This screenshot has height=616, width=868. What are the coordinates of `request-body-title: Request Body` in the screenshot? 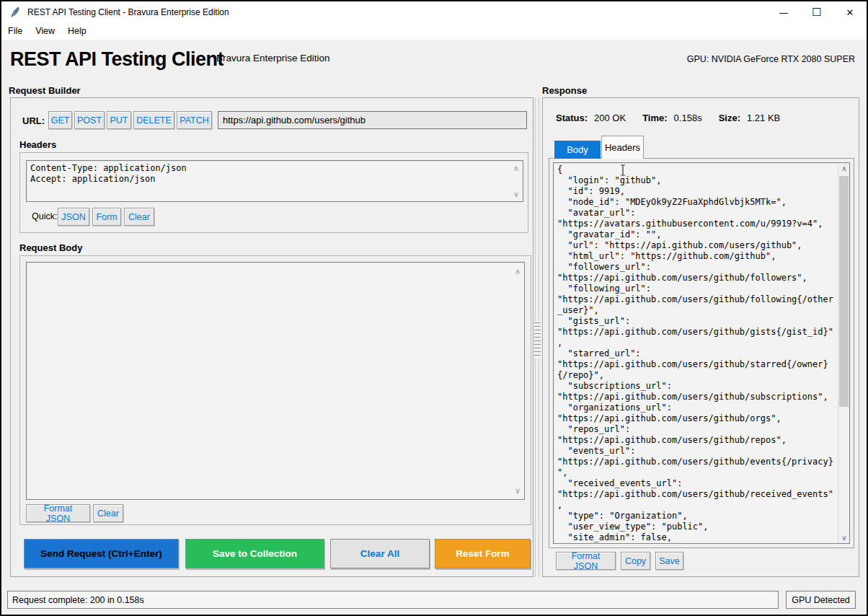 It's located at (50, 248).